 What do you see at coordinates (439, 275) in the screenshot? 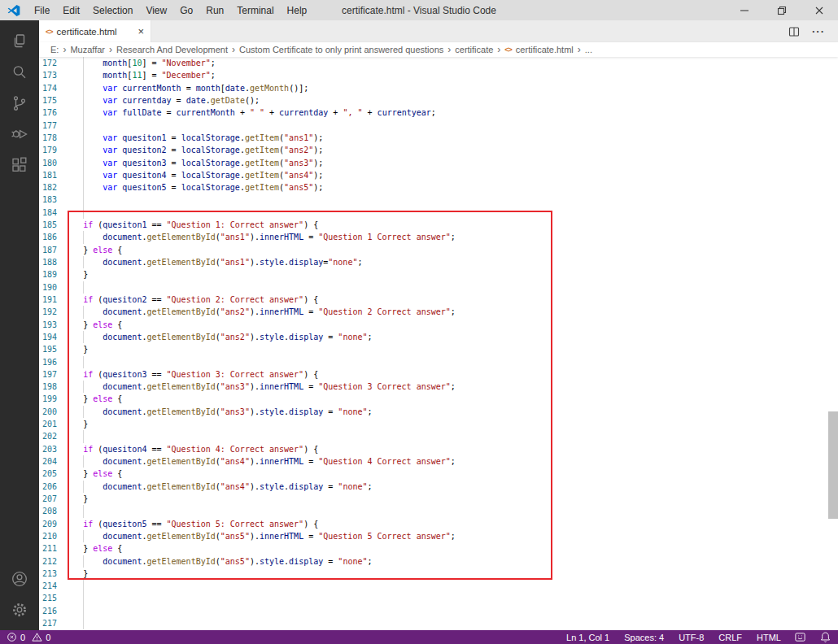
I see `code-line: 189 }` at bounding box center [439, 275].